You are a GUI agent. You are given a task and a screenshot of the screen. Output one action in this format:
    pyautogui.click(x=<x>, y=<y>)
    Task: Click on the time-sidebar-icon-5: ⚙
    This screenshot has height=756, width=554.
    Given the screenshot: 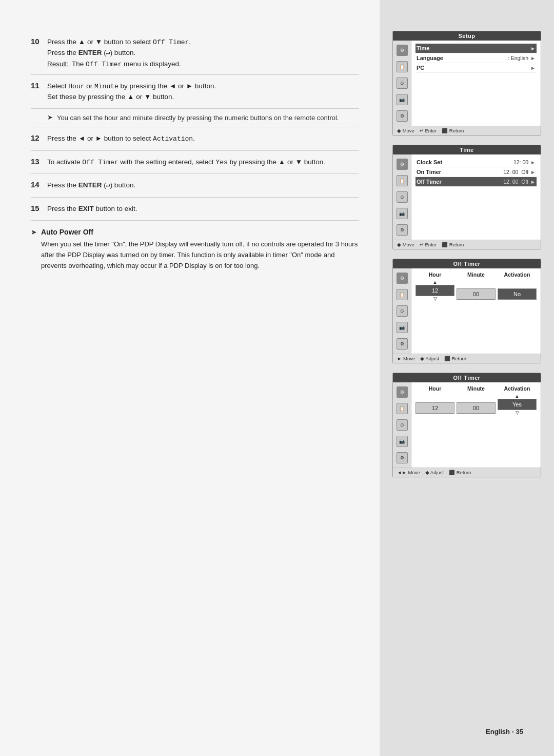 What is the action you would take?
    pyautogui.click(x=402, y=230)
    